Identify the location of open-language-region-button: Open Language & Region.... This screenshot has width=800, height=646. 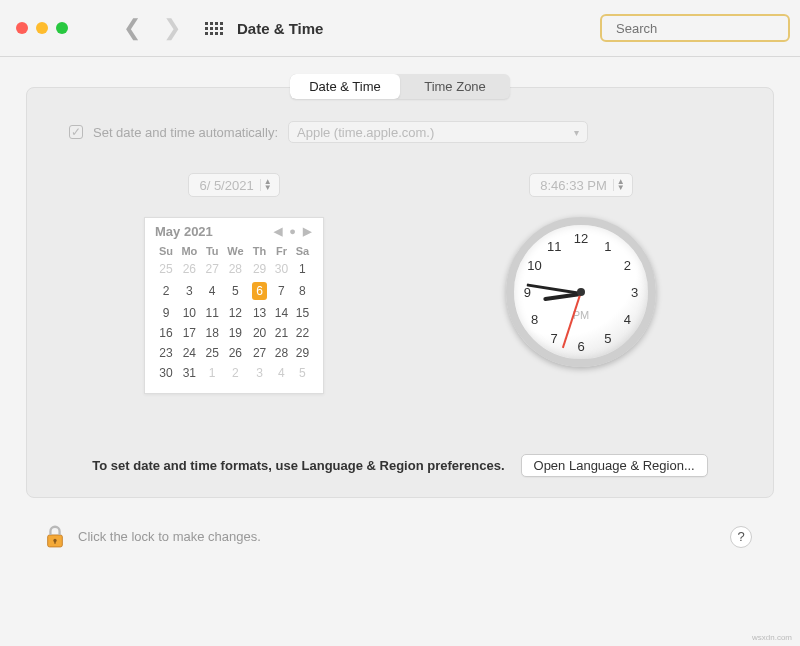
(614, 466).